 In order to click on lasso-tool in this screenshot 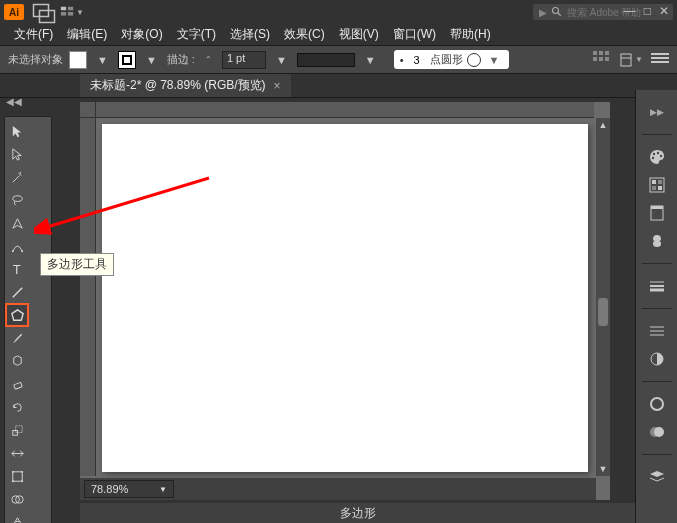, I will do `click(17, 200)`.